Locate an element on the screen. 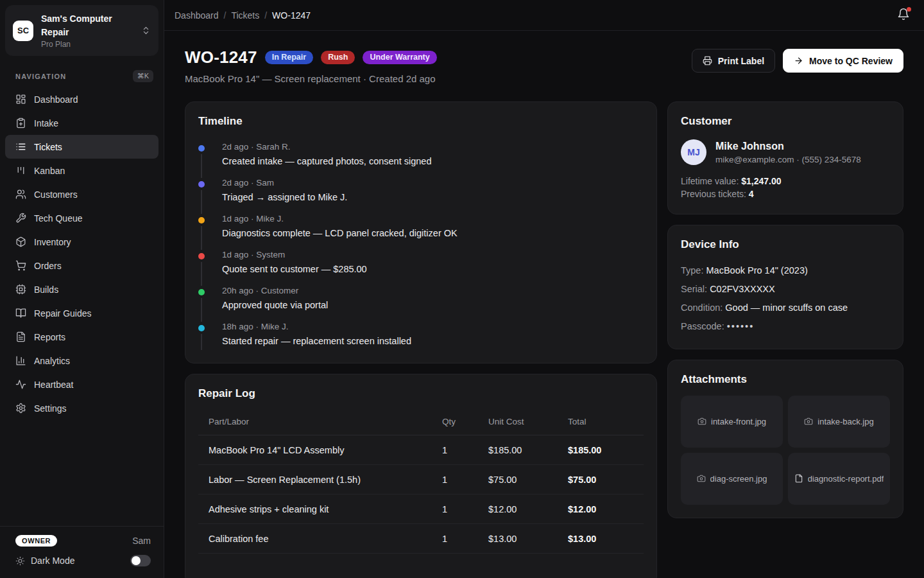 The image size is (924, 578). wrench-icon is located at coordinates (21, 218).